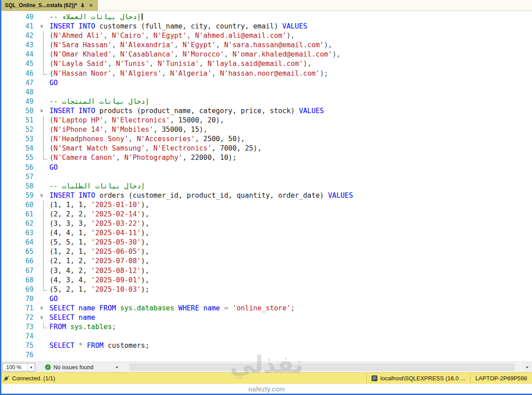  Describe the element at coordinates (117, 367) in the screenshot. I see `scroll-left-icon: ◄` at that location.